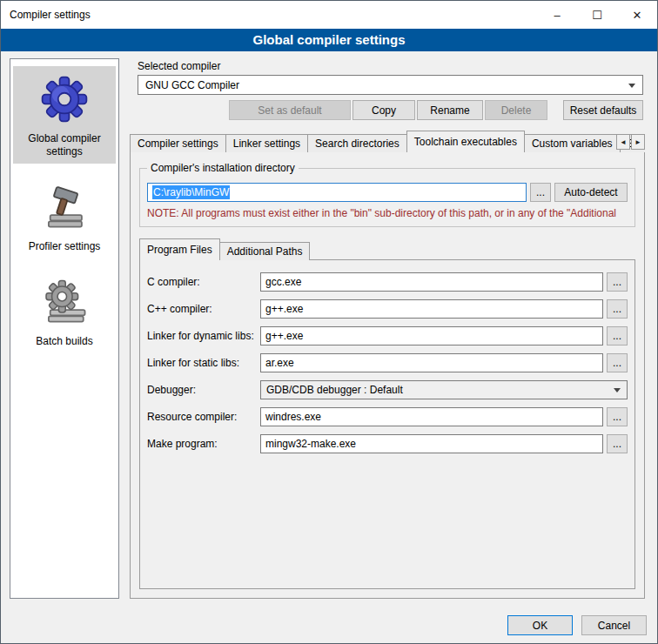 The width and height of the screenshot is (658, 644). Describe the element at coordinates (387, 250) in the screenshot. I see `program-files-tabstrip: Program Files Additional Paths` at that location.